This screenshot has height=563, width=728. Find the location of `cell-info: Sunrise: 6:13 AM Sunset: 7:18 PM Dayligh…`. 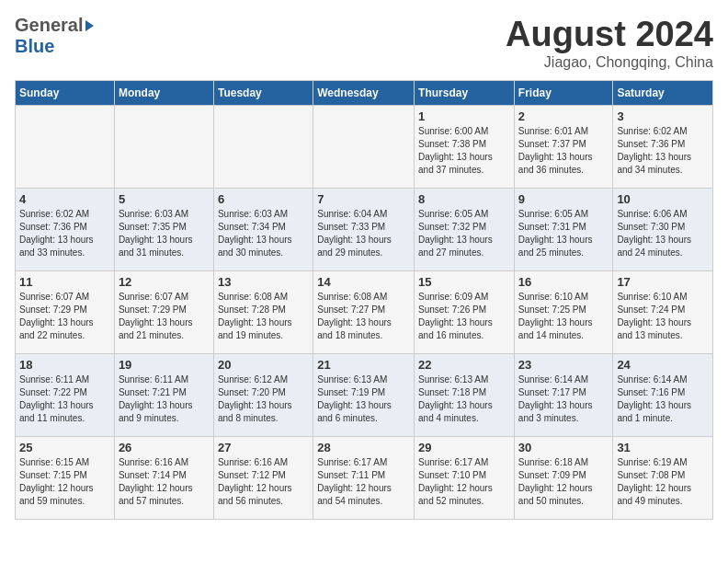

cell-info: Sunrise: 6:13 AM Sunset: 7:18 PM Dayligh… is located at coordinates (464, 399).